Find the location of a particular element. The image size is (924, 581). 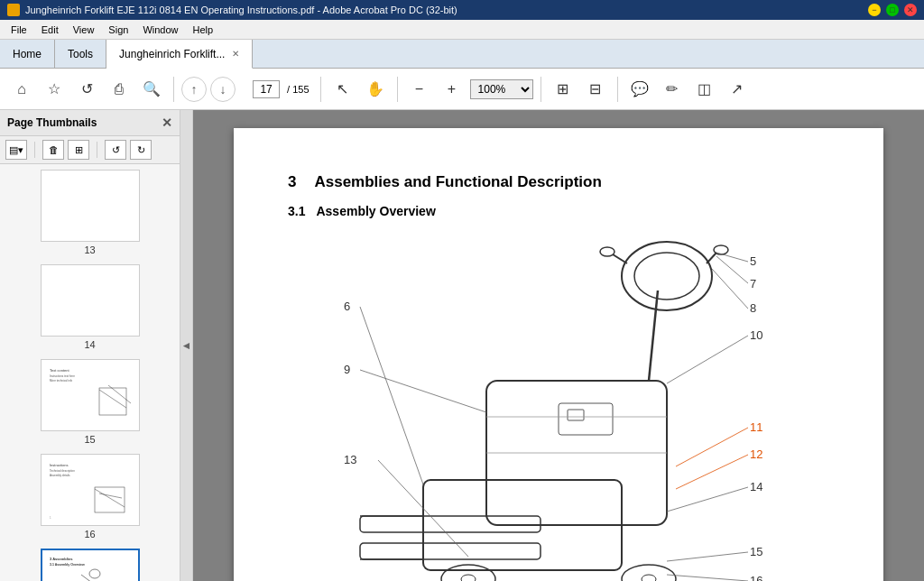

svg-text: 16 is located at coordinates (756, 577).